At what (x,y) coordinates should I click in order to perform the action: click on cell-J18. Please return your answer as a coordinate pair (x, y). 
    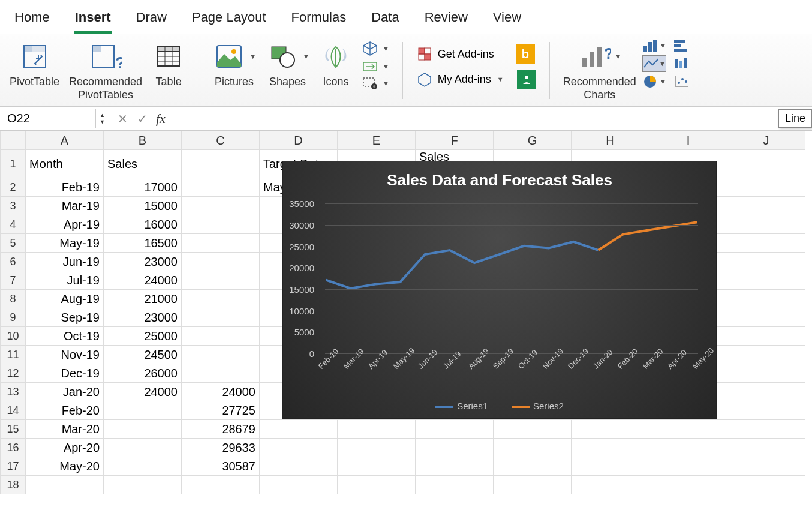
    Looking at the image, I should click on (766, 485).